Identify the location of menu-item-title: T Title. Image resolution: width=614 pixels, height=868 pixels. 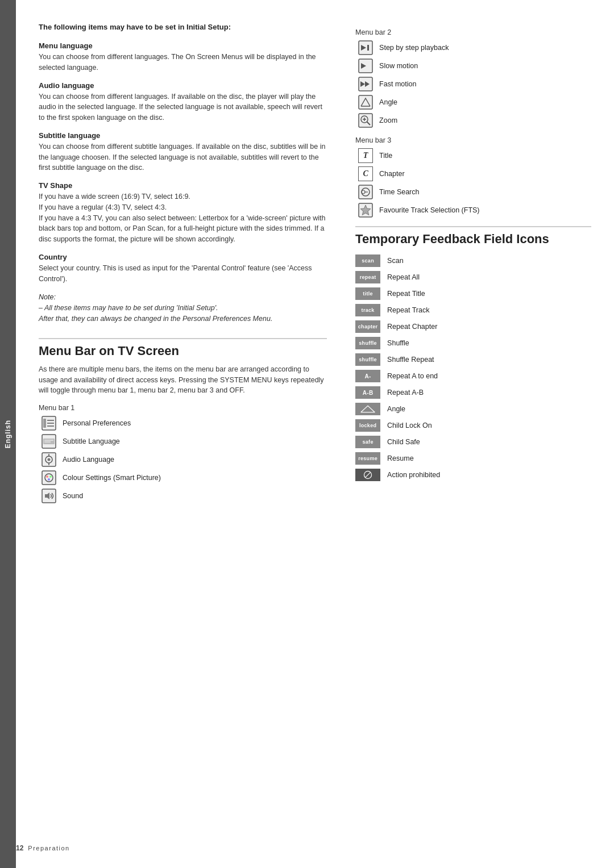
(474, 156).